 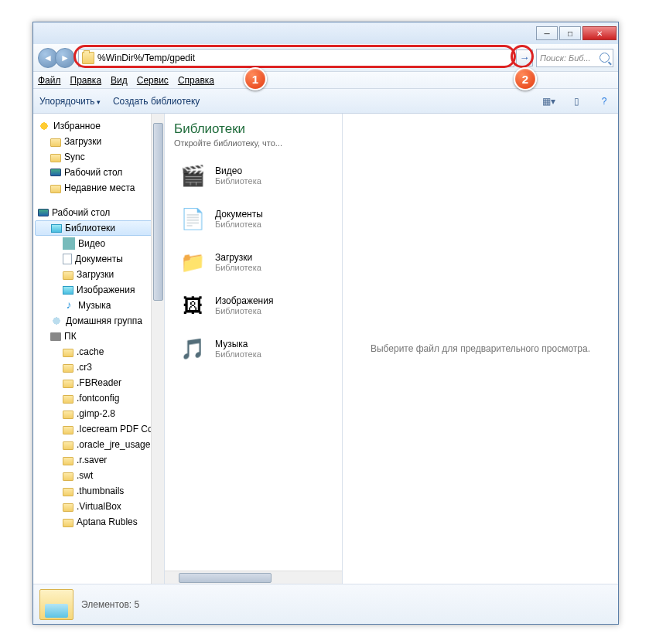 What do you see at coordinates (50, 80) in the screenshot?
I see `menu-file: Файл` at bounding box center [50, 80].